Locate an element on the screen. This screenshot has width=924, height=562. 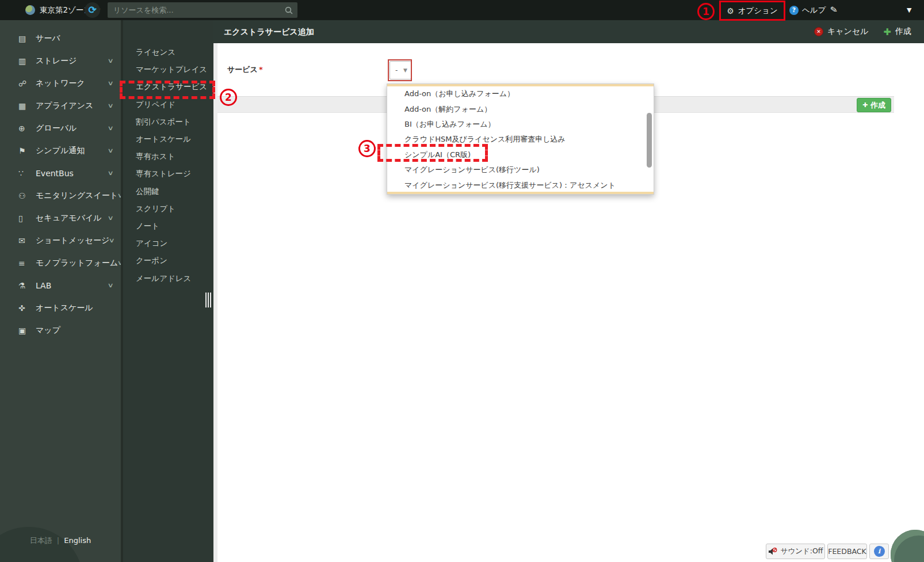
cancel-x-icon: ✕ is located at coordinates (819, 32).